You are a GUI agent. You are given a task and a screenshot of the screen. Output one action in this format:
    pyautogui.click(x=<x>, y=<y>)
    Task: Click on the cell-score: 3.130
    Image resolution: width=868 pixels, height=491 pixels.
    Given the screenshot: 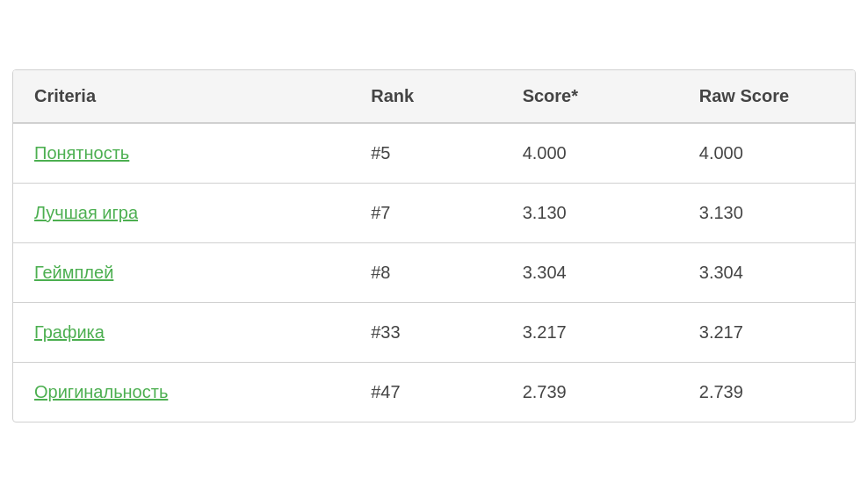 What is the action you would take?
    pyautogui.click(x=590, y=213)
    